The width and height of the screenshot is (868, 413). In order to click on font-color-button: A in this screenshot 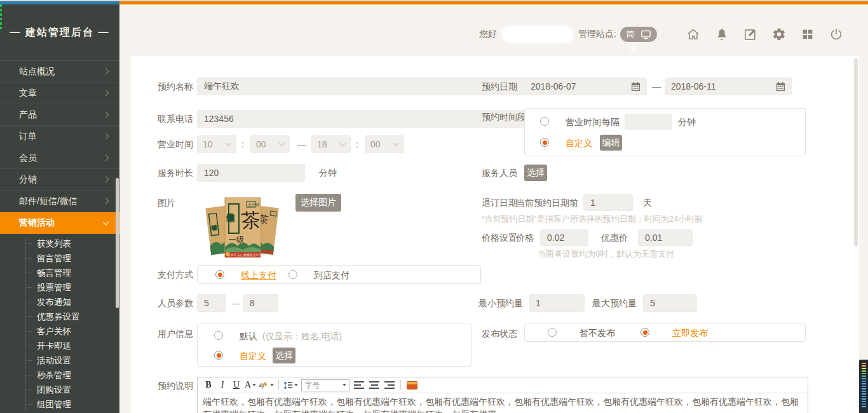, I will do `click(250, 385)`.